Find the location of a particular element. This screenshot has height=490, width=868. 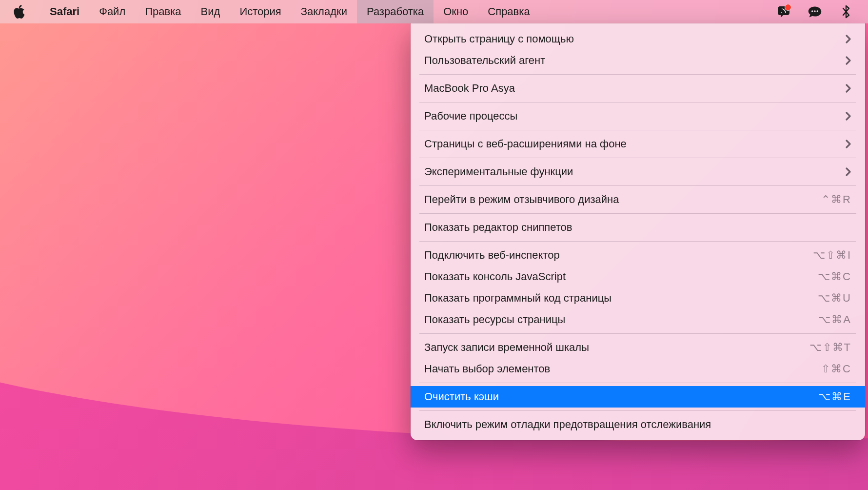

menu-item: Рабочие процессы is located at coordinates (638, 116).